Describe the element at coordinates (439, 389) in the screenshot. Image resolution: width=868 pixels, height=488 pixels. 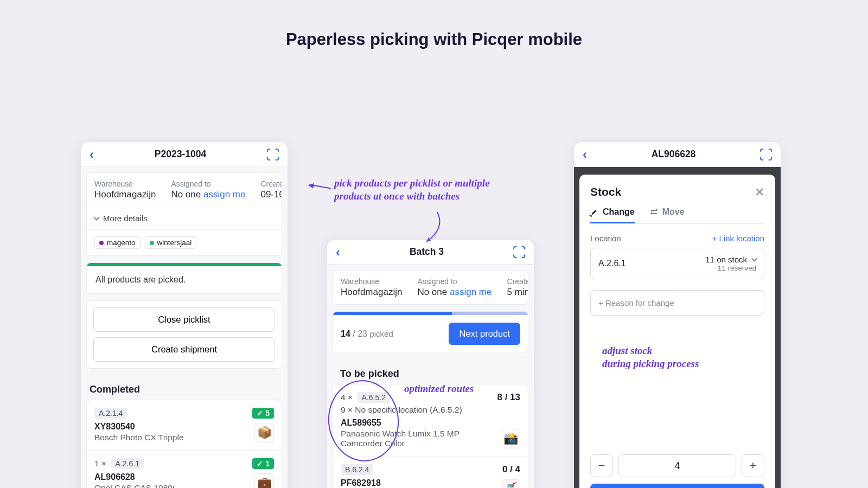
I see `annotation-routes: optimized routes` at that location.